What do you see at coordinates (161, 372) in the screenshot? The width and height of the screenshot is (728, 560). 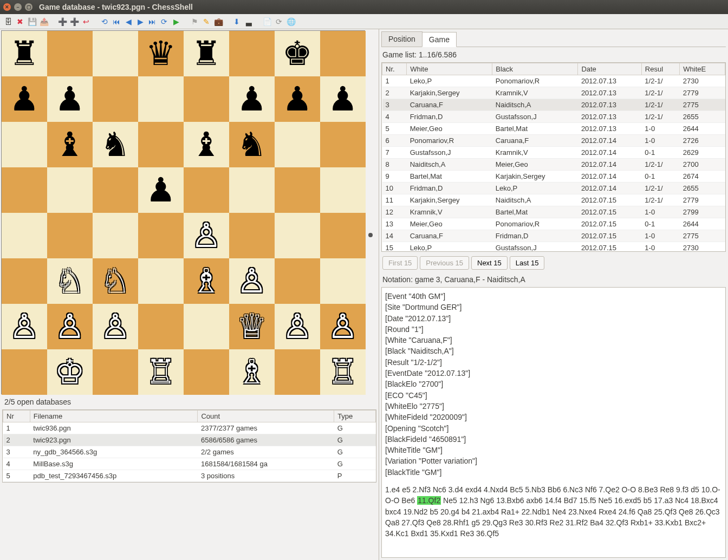 I see `white-r-piece: ♖` at bounding box center [161, 372].